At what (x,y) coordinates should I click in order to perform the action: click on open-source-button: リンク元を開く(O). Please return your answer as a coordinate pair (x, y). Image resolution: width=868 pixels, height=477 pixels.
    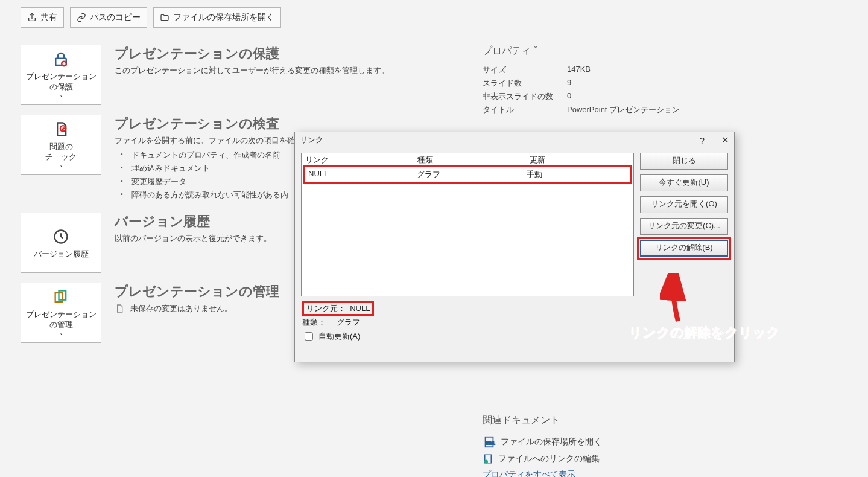
    Looking at the image, I should click on (684, 205).